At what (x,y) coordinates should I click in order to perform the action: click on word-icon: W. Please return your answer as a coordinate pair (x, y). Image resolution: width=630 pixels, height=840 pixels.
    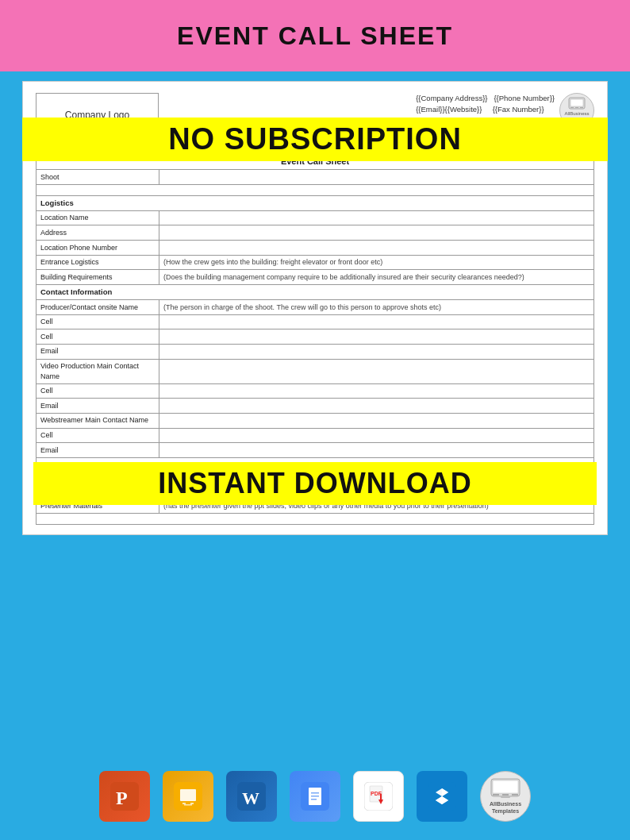
    Looking at the image, I should click on (252, 796).